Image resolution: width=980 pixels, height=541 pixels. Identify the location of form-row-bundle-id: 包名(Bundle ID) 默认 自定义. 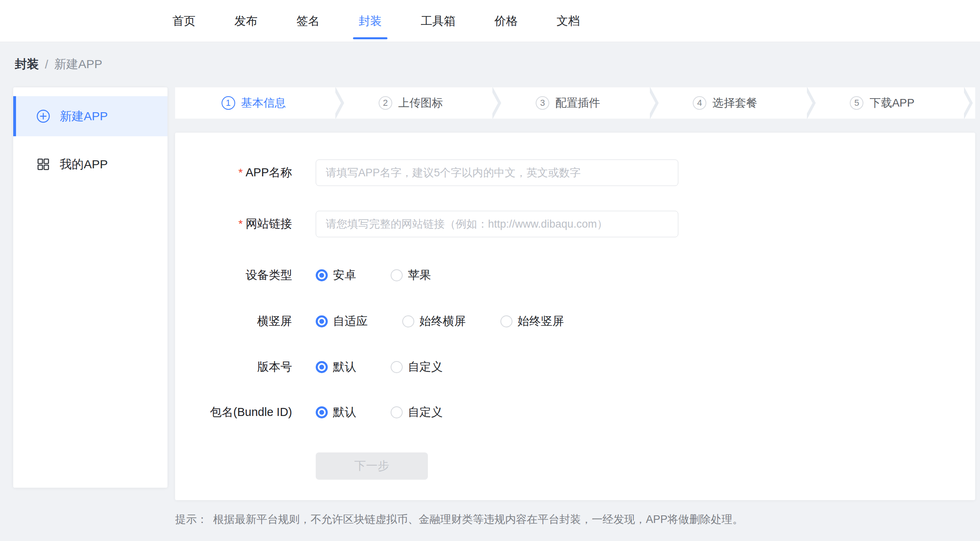
(575, 412).